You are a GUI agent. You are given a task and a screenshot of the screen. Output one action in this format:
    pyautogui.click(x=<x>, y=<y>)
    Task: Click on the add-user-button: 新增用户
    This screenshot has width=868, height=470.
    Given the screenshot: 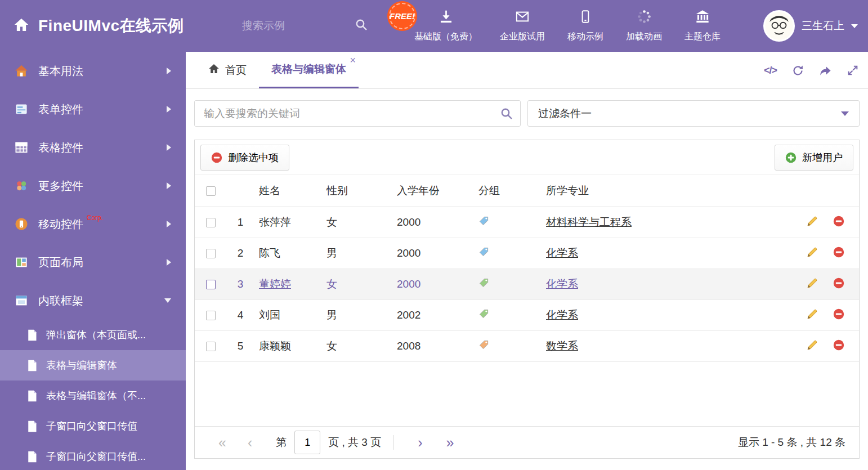 What is the action you would take?
    pyautogui.click(x=814, y=158)
    